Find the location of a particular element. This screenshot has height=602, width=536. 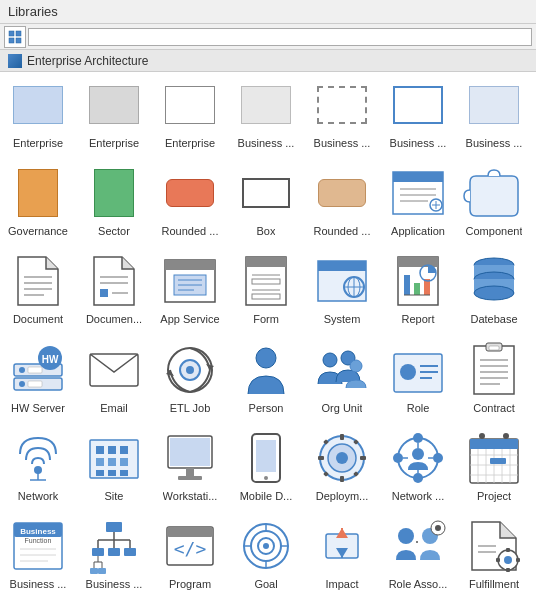

grid-item-application: Application is located at coordinates (418, 202).